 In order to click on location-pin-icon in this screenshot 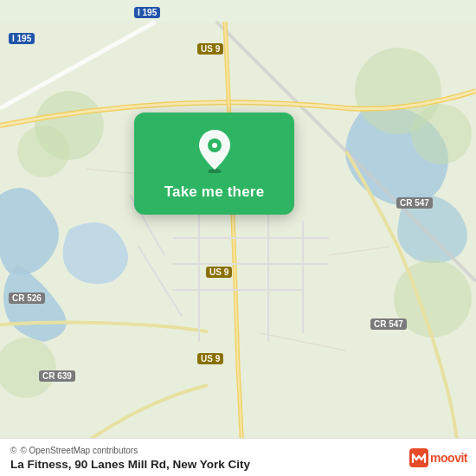, I will do `click(215, 151)`.